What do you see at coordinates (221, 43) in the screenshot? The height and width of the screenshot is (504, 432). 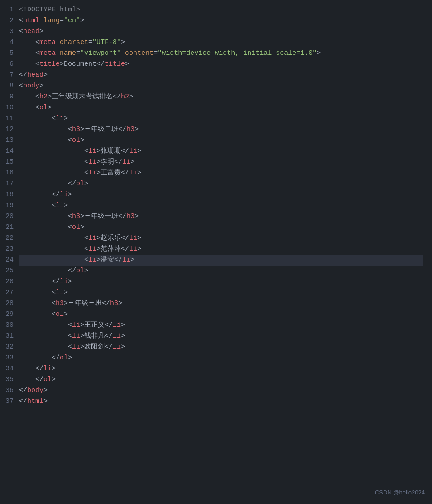 I see `code-line: <meta charset="UTF-8">` at bounding box center [221, 43].